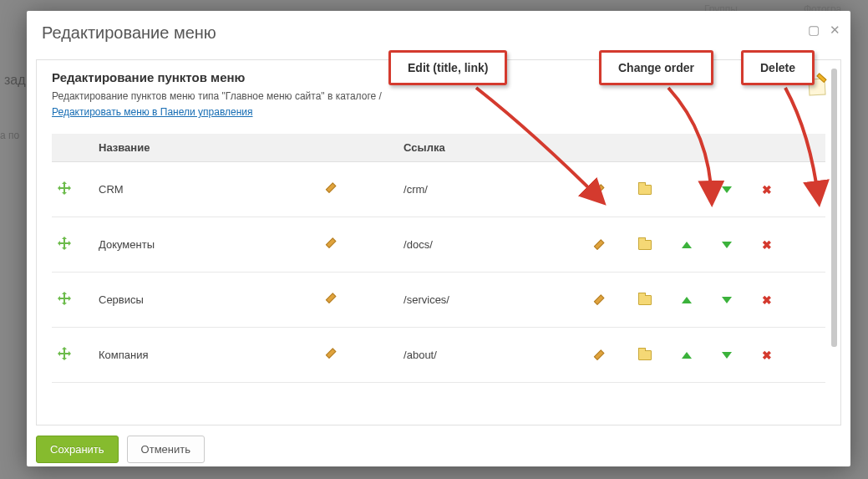  I want to click on dialog-title: Редактирование меню, so click(439, 33).